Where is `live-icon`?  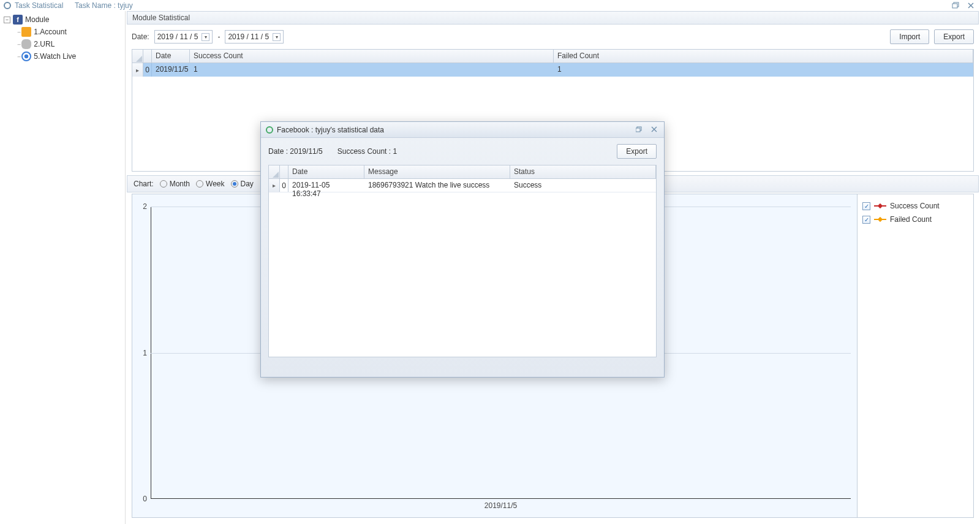
live-icon is located at coordinates (26, 56).